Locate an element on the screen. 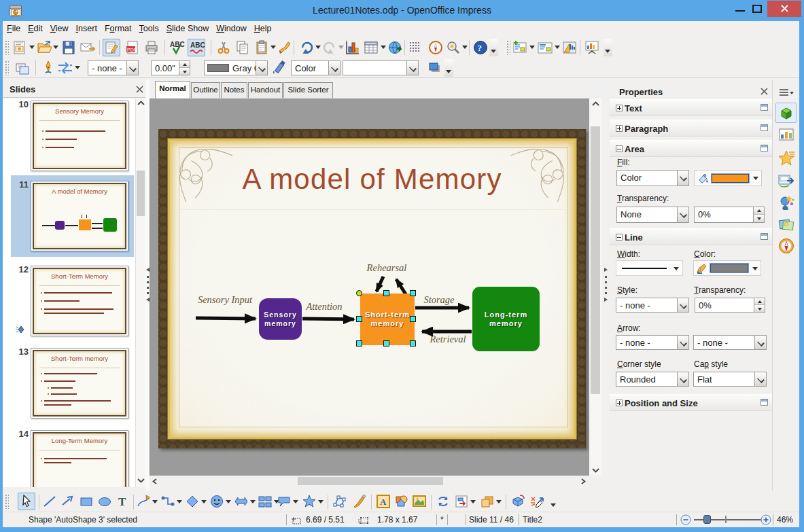  svg-text: PDF is located at coordinates (132, 50).